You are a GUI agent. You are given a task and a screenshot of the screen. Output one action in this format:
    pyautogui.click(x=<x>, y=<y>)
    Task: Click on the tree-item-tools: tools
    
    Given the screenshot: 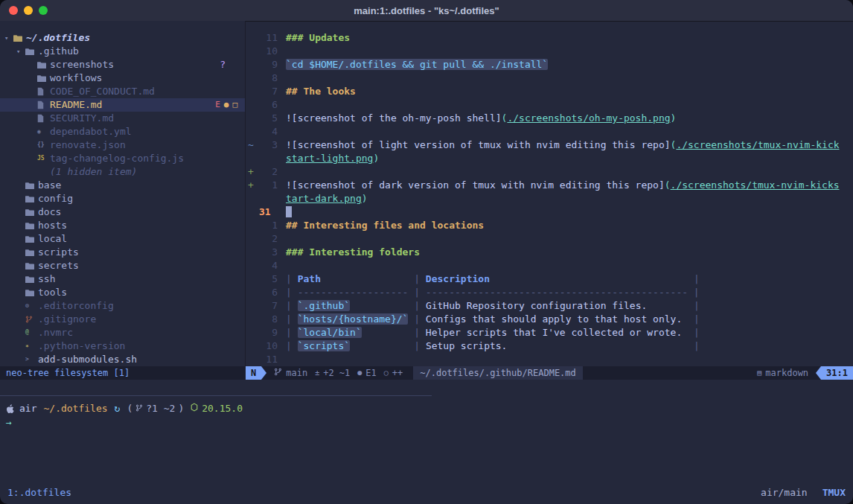 What is the action you would take?
    pyautogui.click(x=122, y=293)
    